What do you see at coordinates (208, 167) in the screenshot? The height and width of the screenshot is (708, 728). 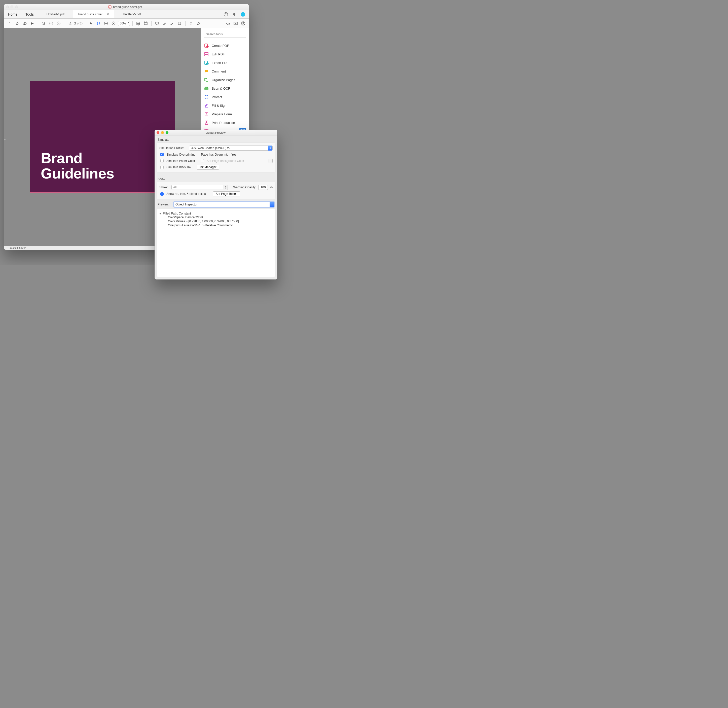 I see `ink-manager-button: Ink Manager` at bounding box center [208, 167].